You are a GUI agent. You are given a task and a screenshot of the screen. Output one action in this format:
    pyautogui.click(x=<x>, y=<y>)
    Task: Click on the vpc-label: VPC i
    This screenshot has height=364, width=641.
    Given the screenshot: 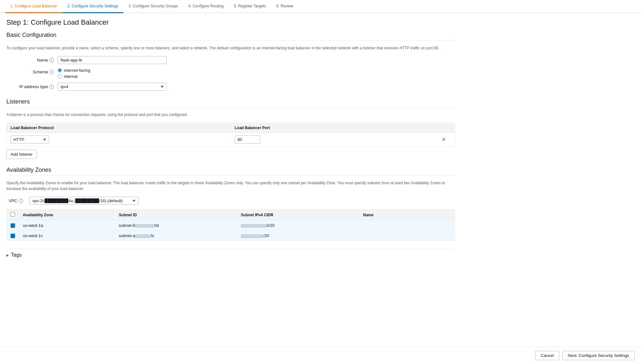 What is the action you would take?
    pyautogui.click(x=16, y=201)
    